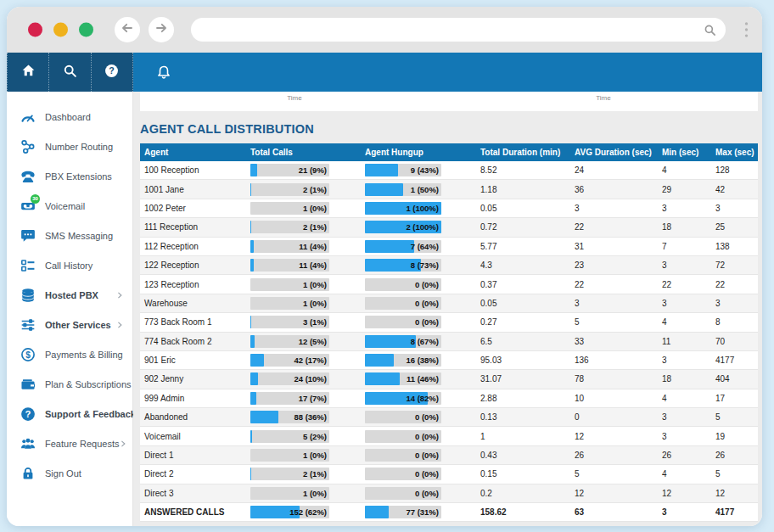 The image size is (774, 532). I want to click on chat-bubble-icon, so click(28, 236).